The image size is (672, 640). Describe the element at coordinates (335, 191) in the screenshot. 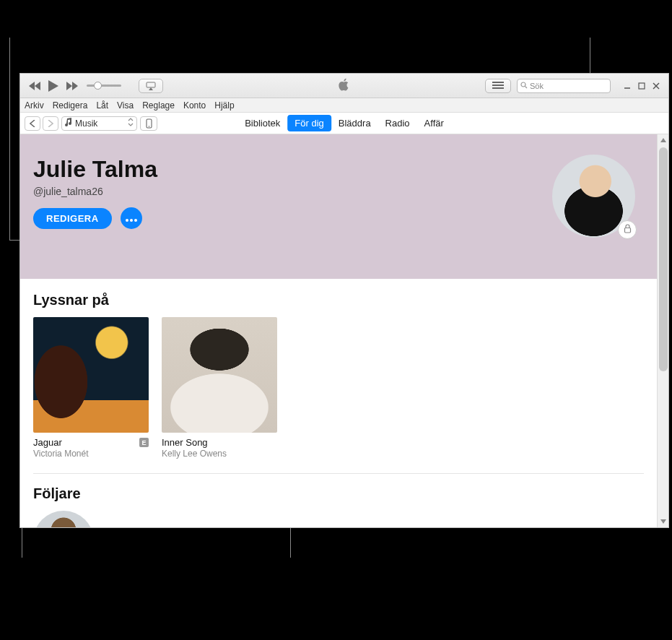

I see `profile-handle: @julie_talma26` at that location.